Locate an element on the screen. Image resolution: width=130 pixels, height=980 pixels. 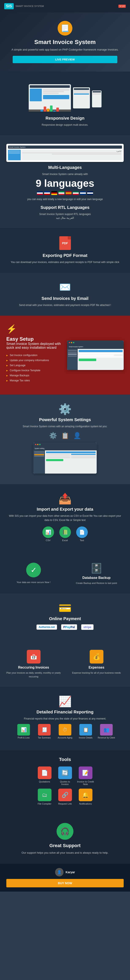
recurring-expenses-row: 📅 Reccuring Invoices Plan your invoices … is located at coordinates (65, 664).